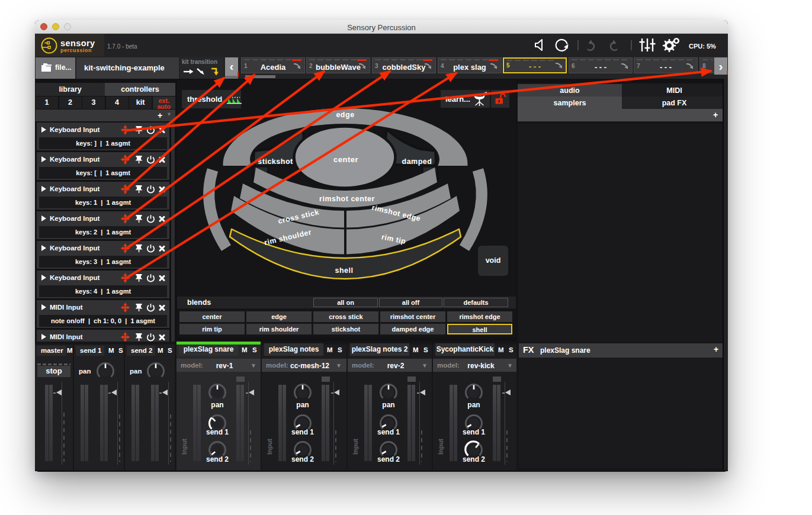  I want to click on svg-text: percussion, so click(76, 50).